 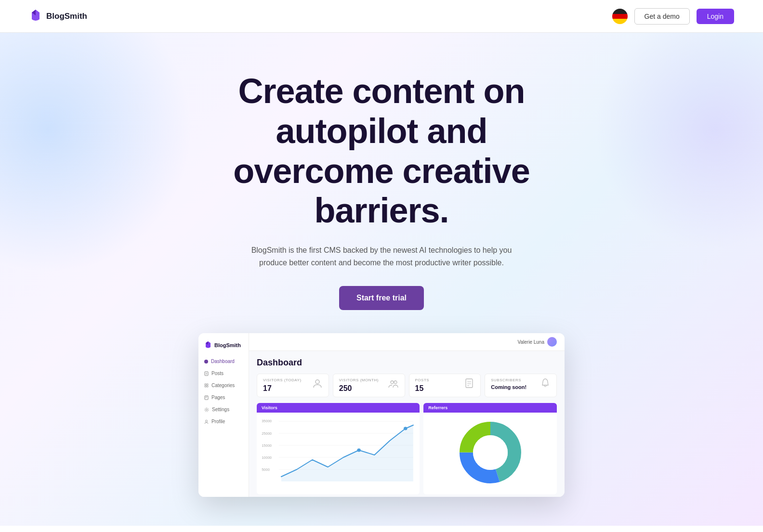 I want to click on dashboard-dot-icon, so click(x=206, y=362).